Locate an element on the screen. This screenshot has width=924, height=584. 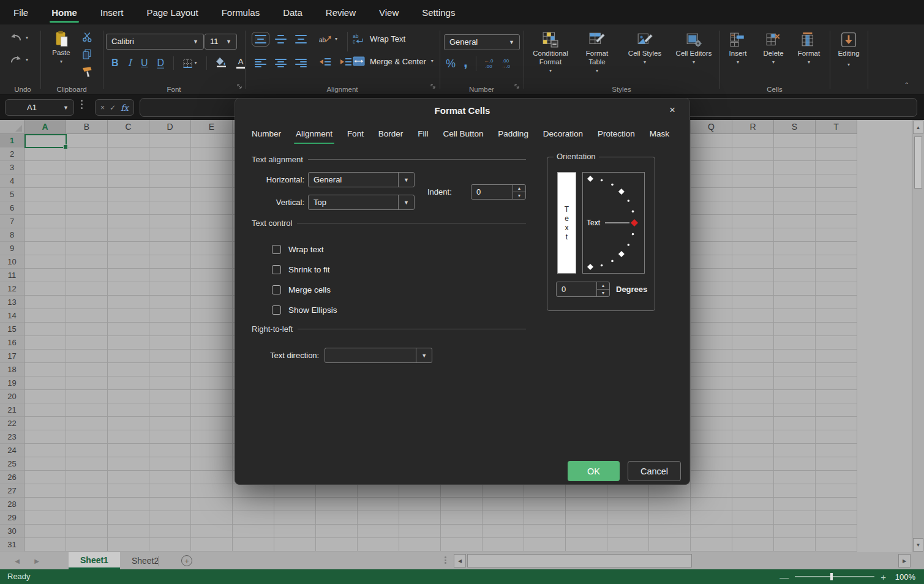
cell-Q8 is located at coordinates (712, 235).